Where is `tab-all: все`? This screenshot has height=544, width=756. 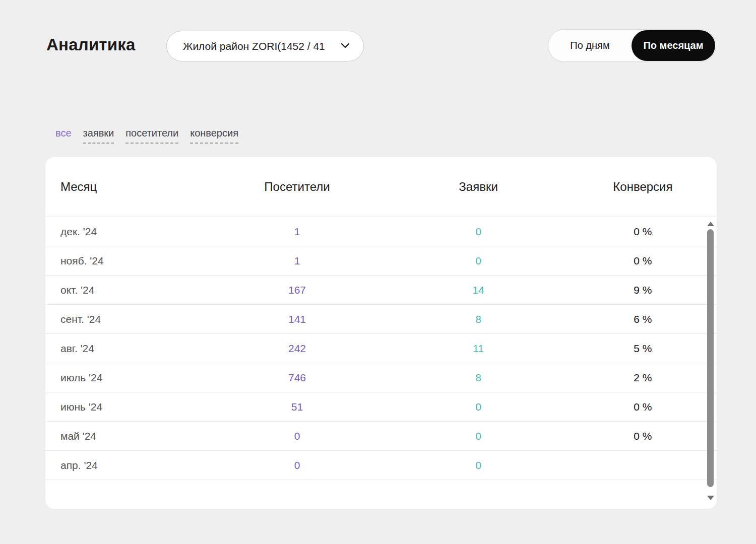
tab-all: все is located at coordinates (64, 135).